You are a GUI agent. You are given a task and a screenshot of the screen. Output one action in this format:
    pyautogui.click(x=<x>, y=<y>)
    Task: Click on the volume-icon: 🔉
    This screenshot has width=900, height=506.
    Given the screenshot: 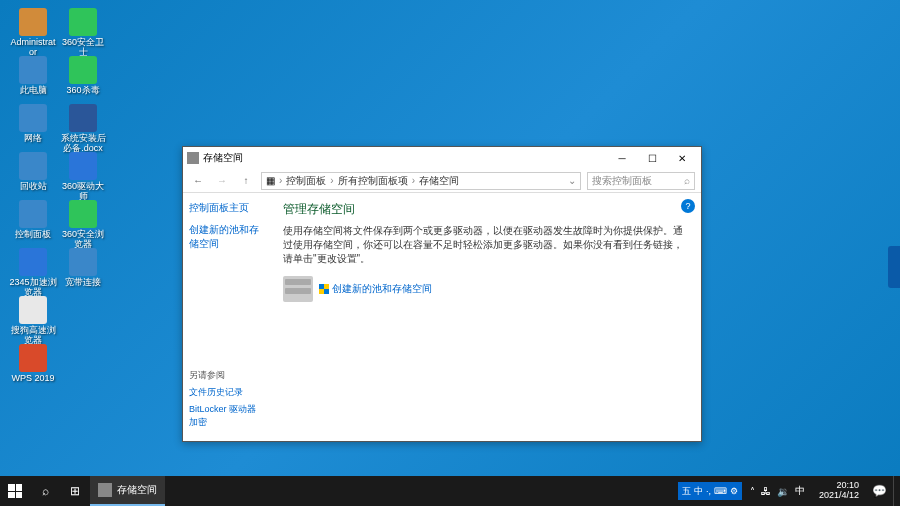 What is the action you would take?
    pyautogui.click(x=783, y=492)
    